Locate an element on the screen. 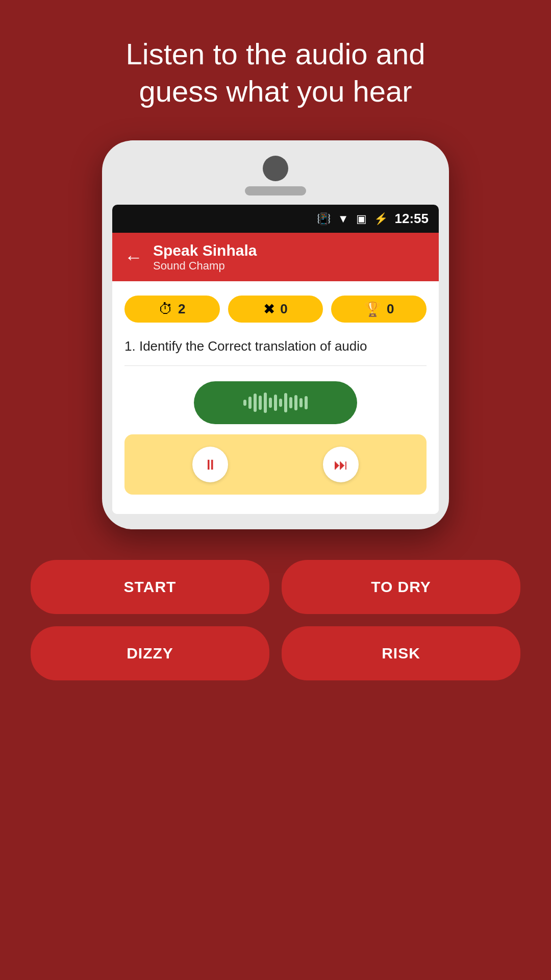  answer-button-dizzy: DIZZY is located at coordinates (150, 653).